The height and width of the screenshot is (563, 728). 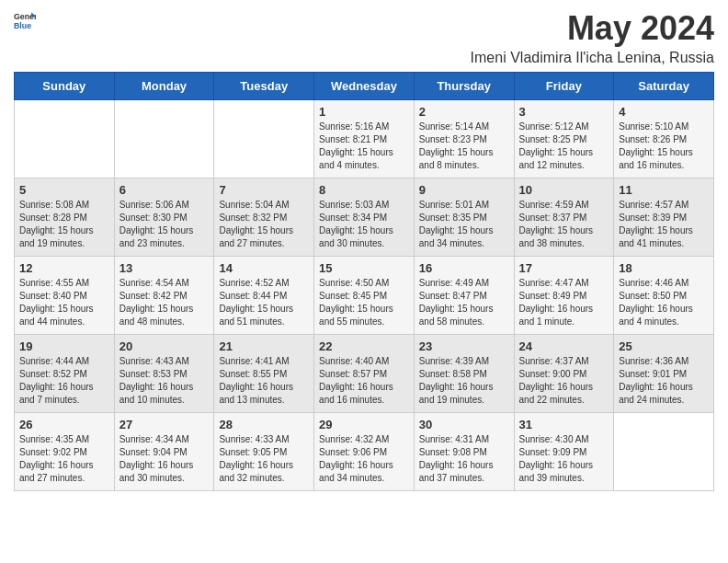 I want to click on day-info: Sunrise: 4:35 AMSunset: 9:02 PMDaylight:…, so click(x=64, y=459).